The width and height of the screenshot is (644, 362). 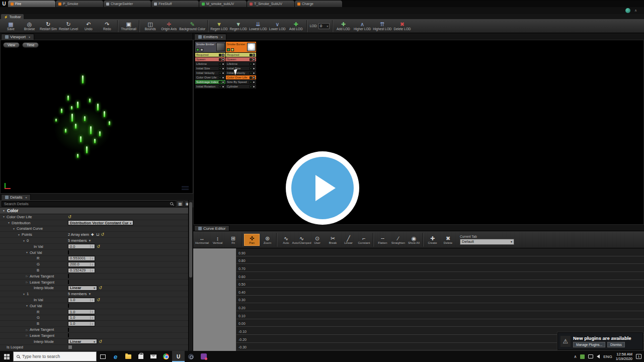 I want to click on dismiss-button: Dismiss, so click(x=616, y=345).